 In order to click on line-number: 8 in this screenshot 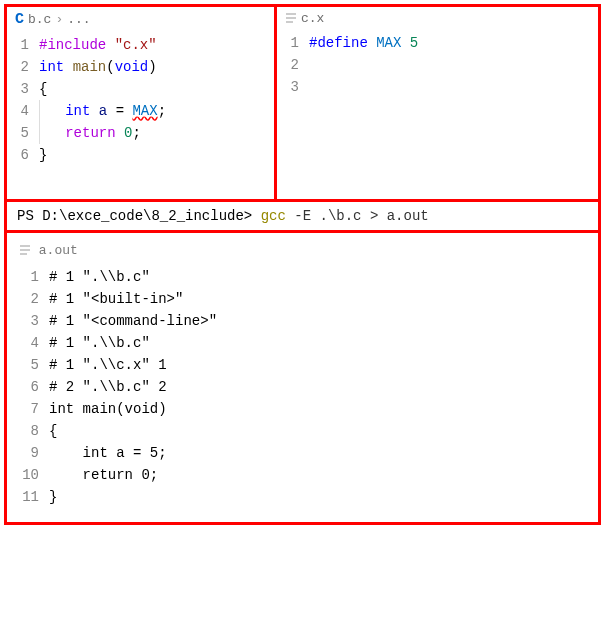, I will do `click(23, 431)`.